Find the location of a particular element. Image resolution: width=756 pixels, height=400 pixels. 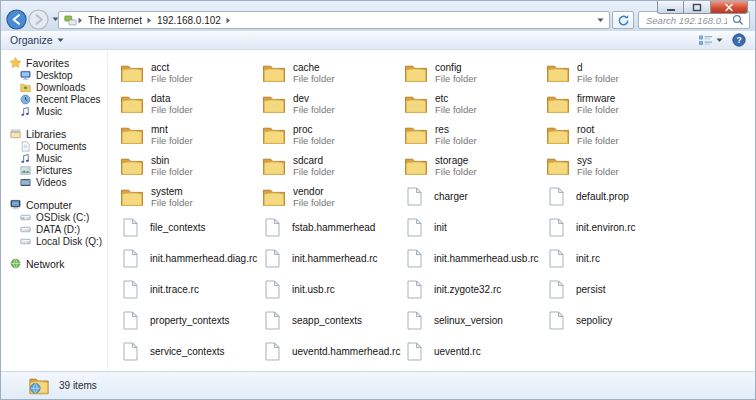

file-item-fstab-hammerhead: fstab.hammerhead is located at coordinates (333, 228).